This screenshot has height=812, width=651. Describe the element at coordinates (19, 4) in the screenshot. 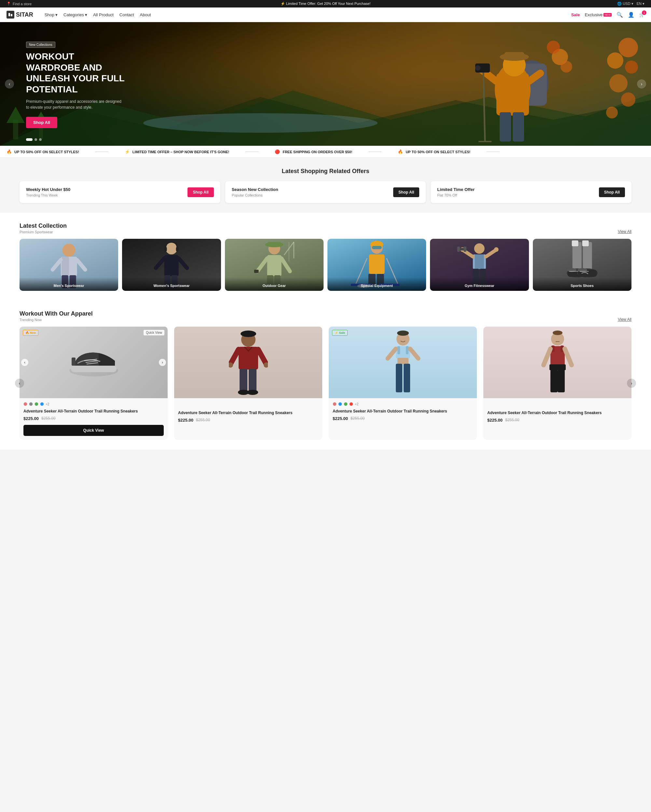

I see `find-store: 📍 Find a store` at that location.